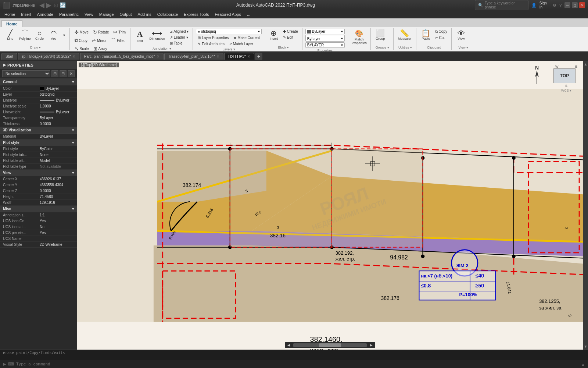 The image size is (588, 368). Describe the element at coordinates (25, 35) in the screenshot. I see `polyline-button: ⌒ Polyline` at that location.